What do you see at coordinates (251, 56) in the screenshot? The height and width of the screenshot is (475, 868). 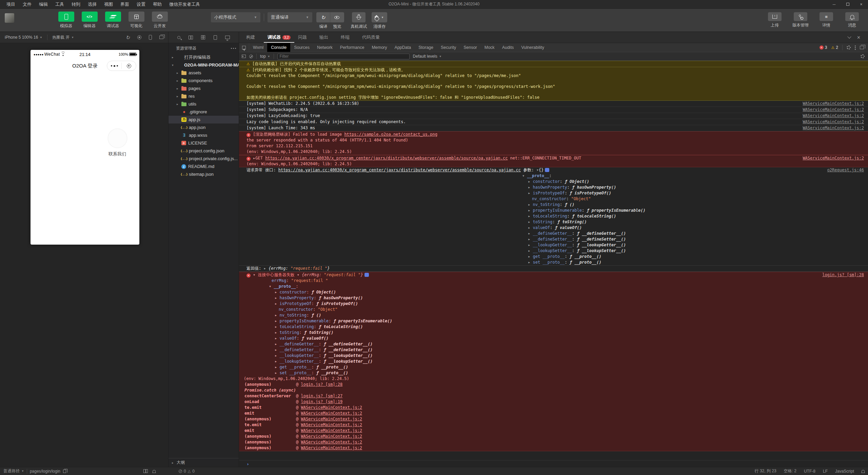 I see `clear-console-icon` at bounding box center [251, 56].